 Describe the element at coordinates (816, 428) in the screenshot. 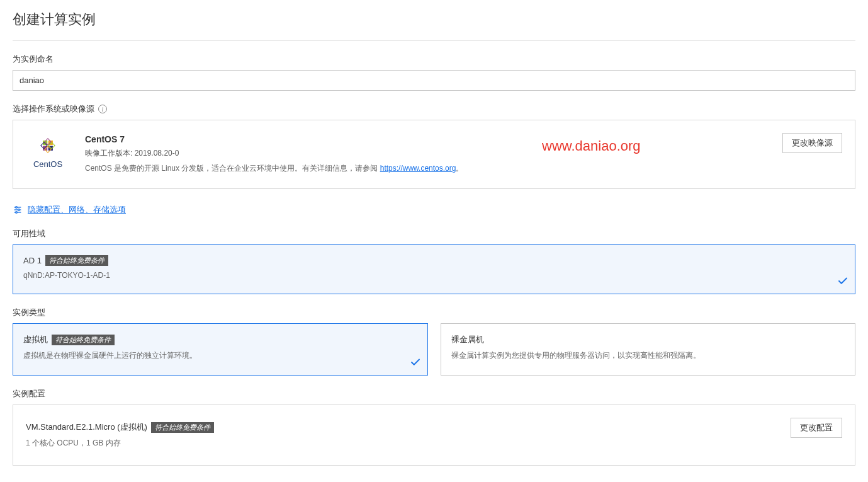

I see `change-shape-button: 更改配置` at that location.